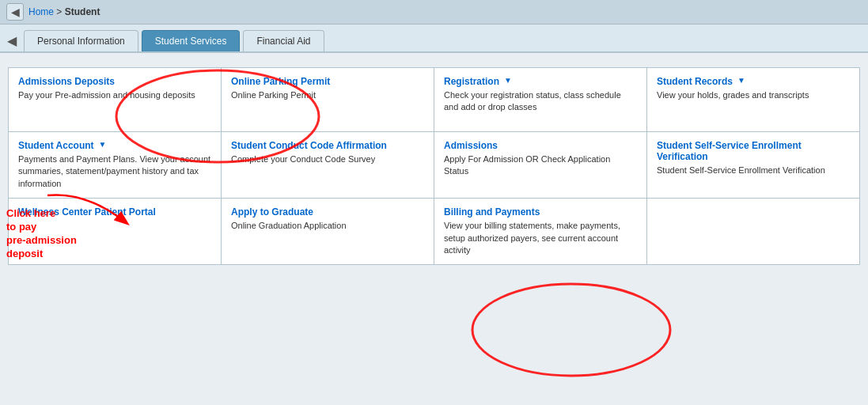 Image resolution: width=868 pixels, height=405 pixels. I want to click on student-records-desc: View your holds, grades and transcripts, so click(753, 95).